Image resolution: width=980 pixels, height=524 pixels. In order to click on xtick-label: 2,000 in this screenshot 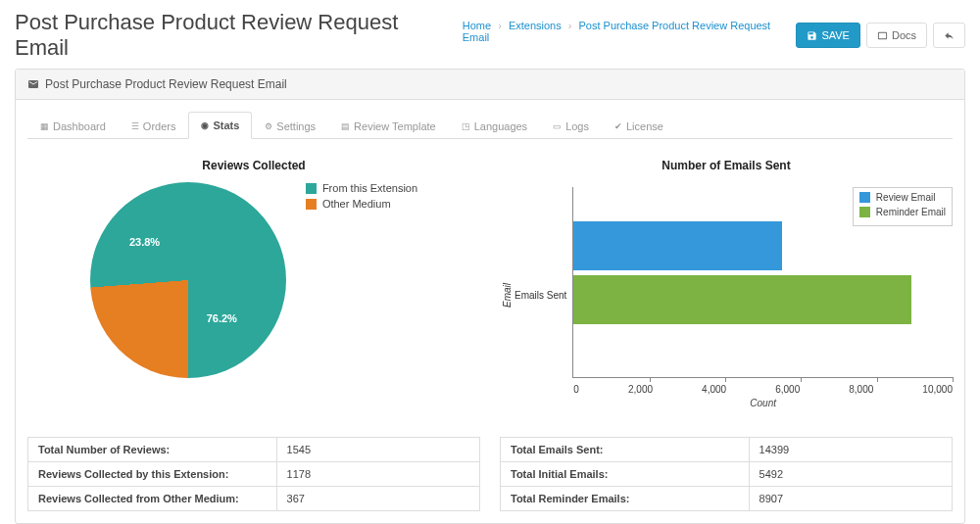, I will do `click(641, 390)`.